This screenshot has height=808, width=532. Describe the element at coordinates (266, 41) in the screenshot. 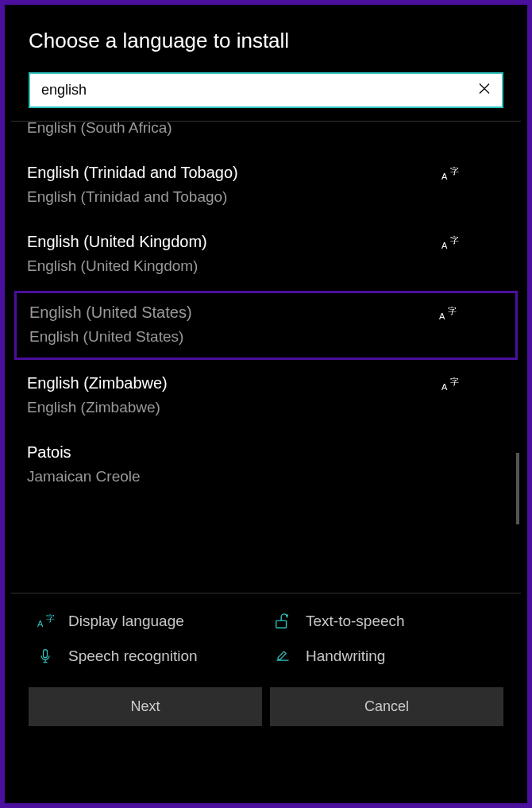

I see `dialog-title: Choose a language to install` at that location.